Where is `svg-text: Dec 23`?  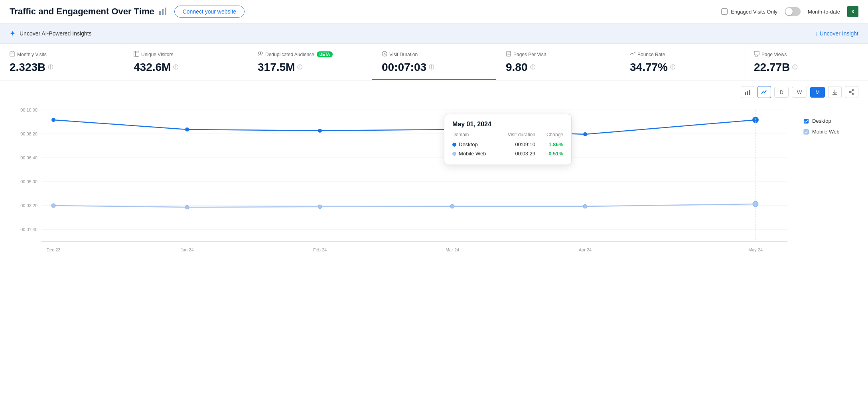
svg-text: Dec 23 is located at coordinates (53, 250).